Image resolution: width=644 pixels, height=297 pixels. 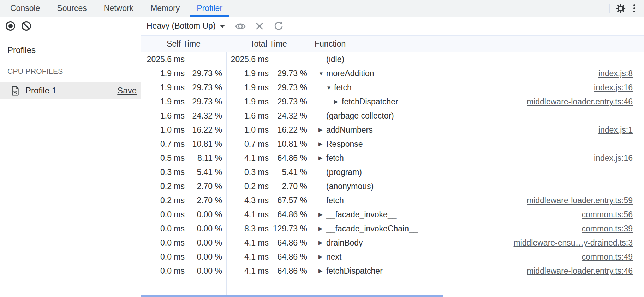 What do you see at coordinates (269, 73) in the screenshot?
I see `total-time-cell: 1.9 ms29.73 %` at bounding box center [269, 73].